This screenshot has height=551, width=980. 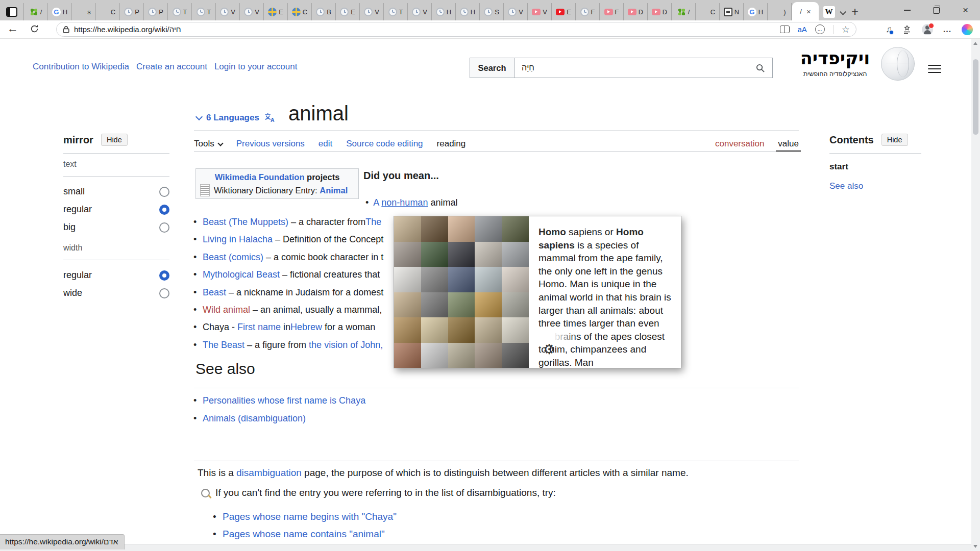 What do you see at coordinates (967, 30) in the screenshot?
I see `copilot-icon` at bounding box center [967, 30].